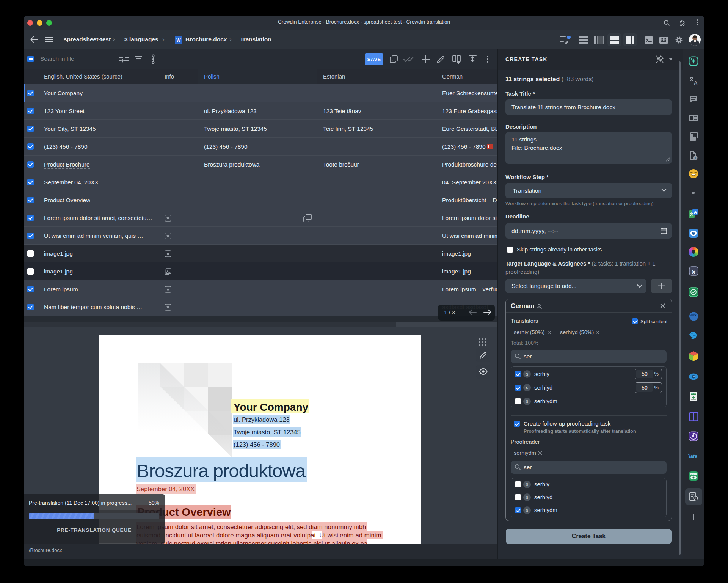  Describe the element at coordinates (692, 474) in the screenshot. I see `svg-text: SCR` at that location.